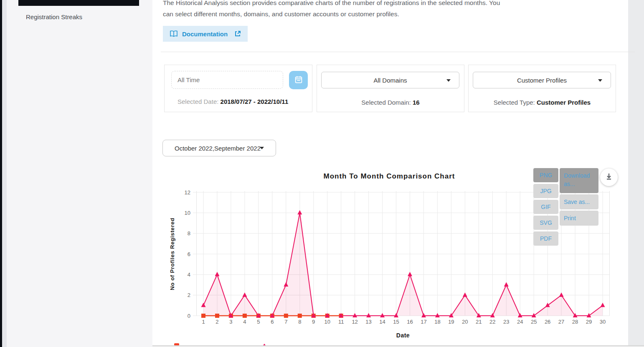  What do you see at coordinates (401, 4) in the screenshot?
I see `intro-line-1: The Historical Analysis section provides…` at bounding box center [401, 4].